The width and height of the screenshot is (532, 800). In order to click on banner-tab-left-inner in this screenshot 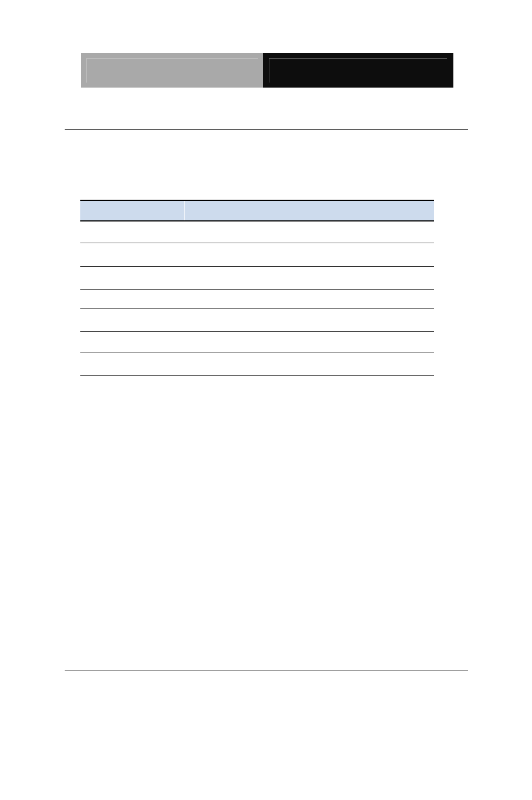, I will do `click(172, 70)`.